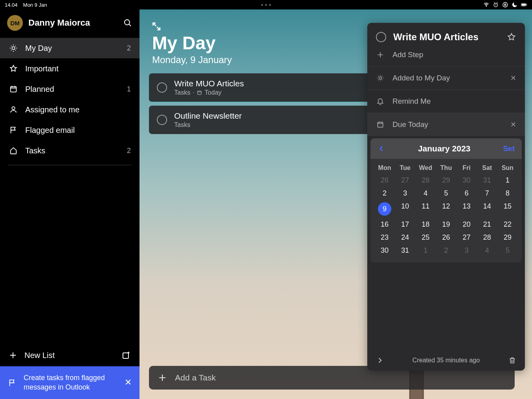 The image size is (532, 399). Describe the element at coordinates (70, 165) in the screenshot. I see `sidebar-divider` at that location.